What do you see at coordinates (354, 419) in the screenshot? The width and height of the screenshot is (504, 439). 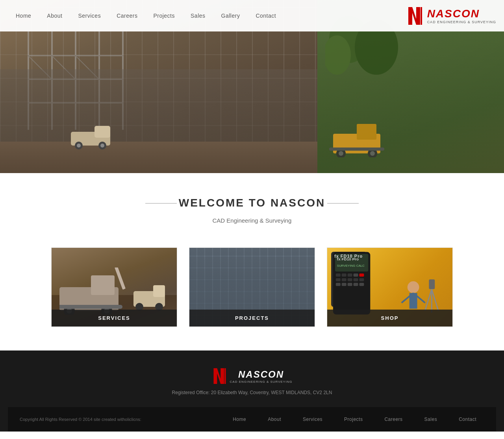 I see `footer-nav-projects: Projects` at bounding box center [354, 419].